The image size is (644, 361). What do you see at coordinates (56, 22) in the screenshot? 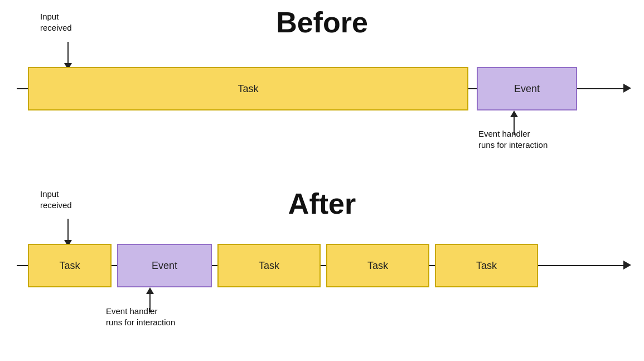
I see `before-input-label: Inputreceived` at bounding box center [56, 22].